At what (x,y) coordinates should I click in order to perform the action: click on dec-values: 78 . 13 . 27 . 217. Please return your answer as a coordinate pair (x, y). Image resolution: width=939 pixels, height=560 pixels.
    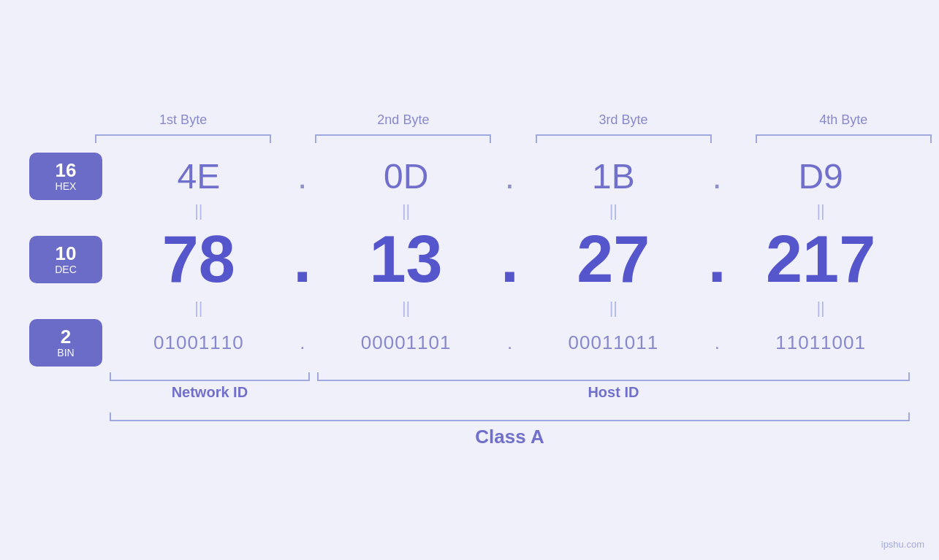
    Looking at the image, I should click on (510, 260).